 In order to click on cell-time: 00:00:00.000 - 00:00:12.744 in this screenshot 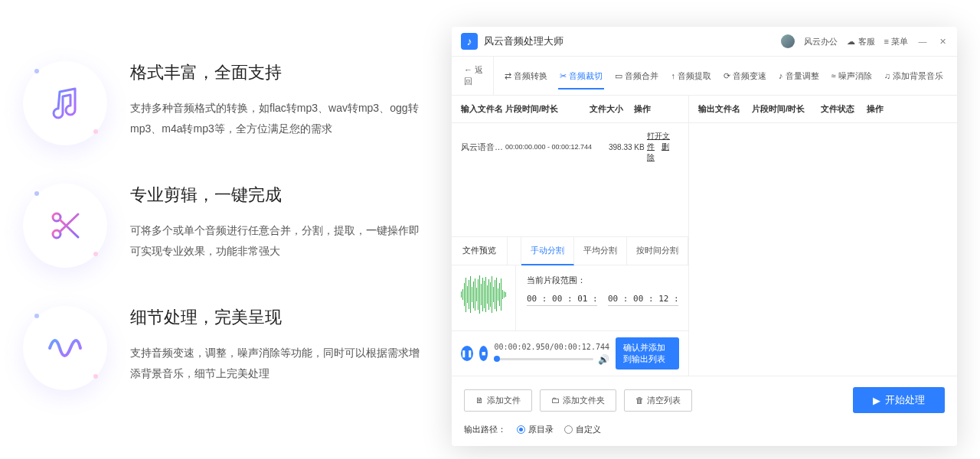, I will do `click(557, 147)`.